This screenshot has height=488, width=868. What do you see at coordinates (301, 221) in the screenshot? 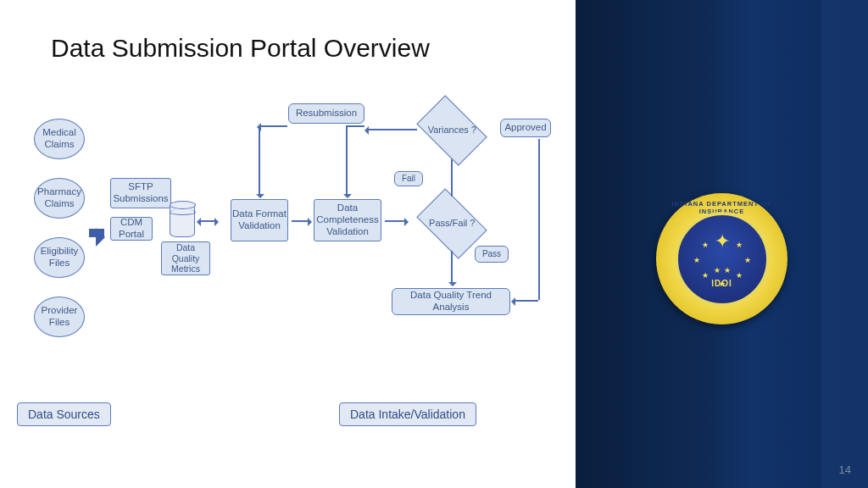
I see `arrow-format-complete` at bounding box center [301, 221].